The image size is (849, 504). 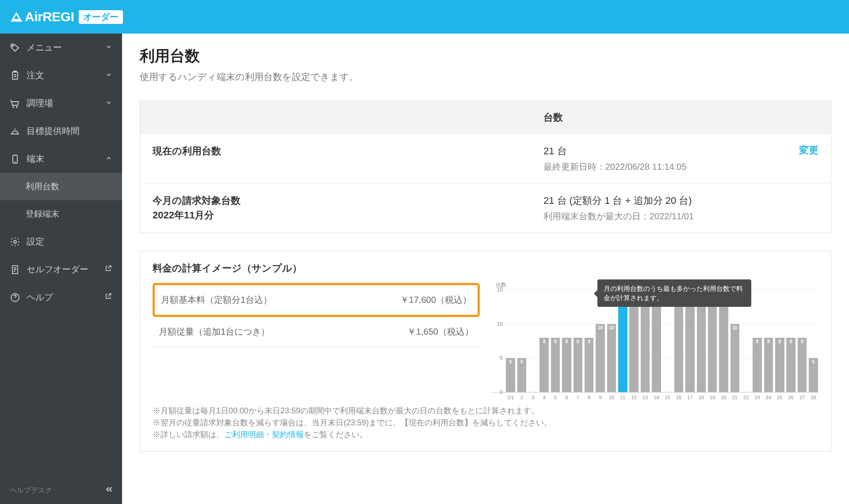 I want to click on sidebar-item-settings: 設定, so click(x=61, y=241).